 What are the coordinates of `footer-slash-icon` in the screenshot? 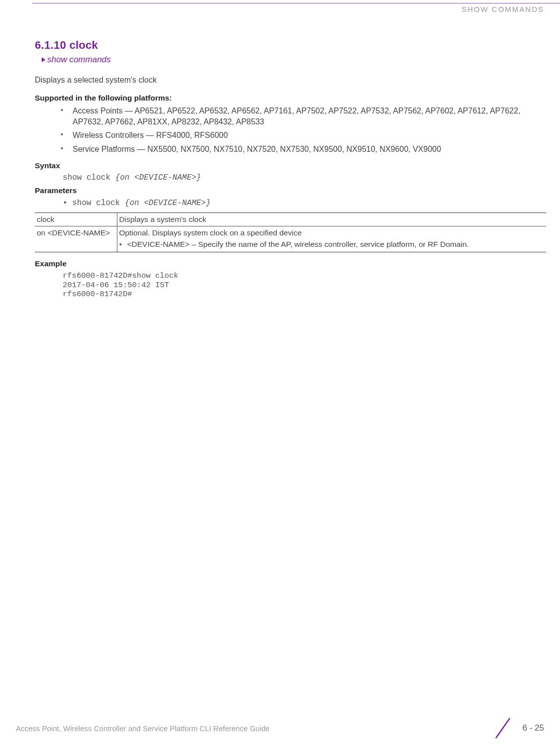 It's located at (503, 728).